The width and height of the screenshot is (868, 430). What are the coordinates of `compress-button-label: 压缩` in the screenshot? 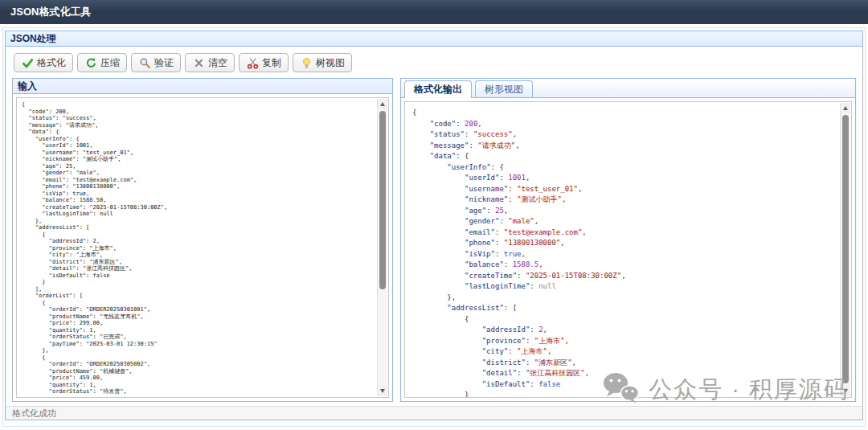 It's located at (110, 63).